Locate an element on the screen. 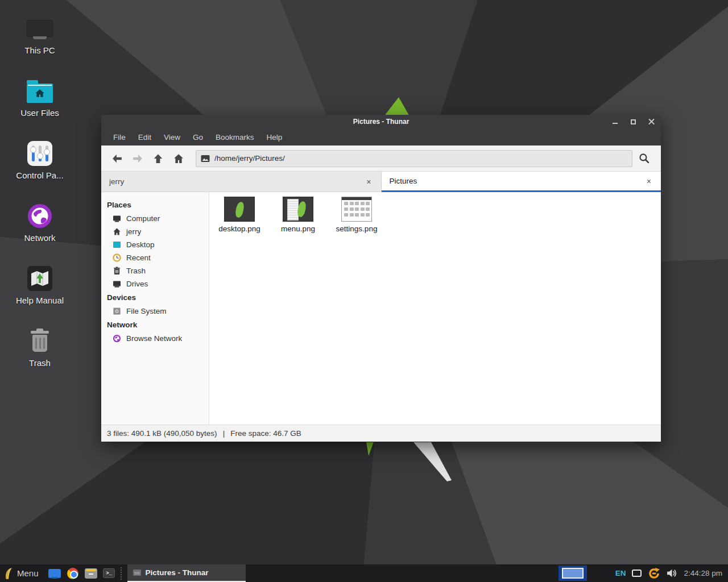 Image resolution: width=728 pixels, height=582 pixels. sidebar-item-drives: Drives is located at coordinates (155, 284).